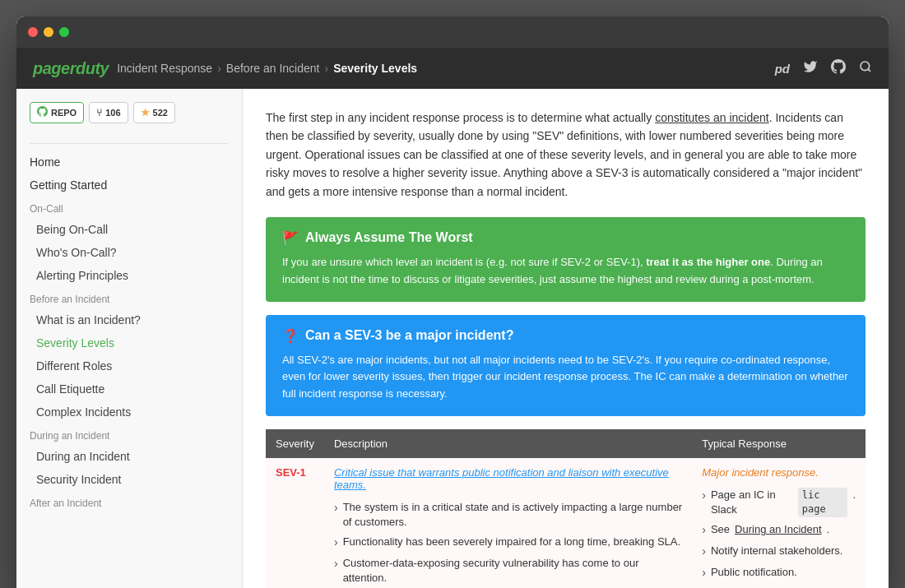  Describe the element at coordinates (778, 535) in the screenshot. I see `sev1-response-bullets: Page an IC in Slack lic page. See During…` at that location.